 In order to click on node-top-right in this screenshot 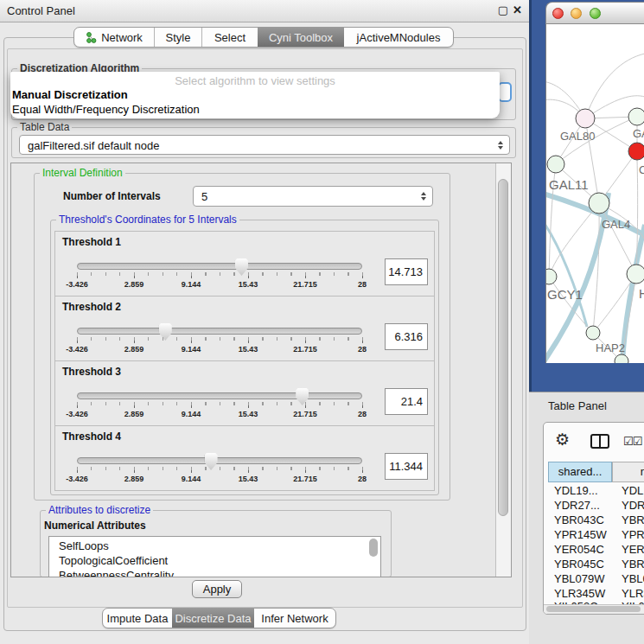, I will do `click(636, 117)`.